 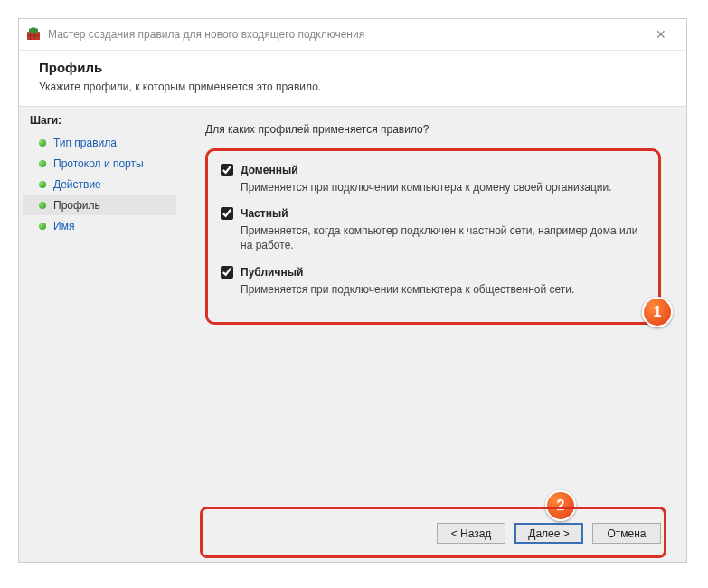 What do you see at coordinates (99, 121) in the screenshot?
I see `steps-header: Шаги:` at bounding box center [99, 121].